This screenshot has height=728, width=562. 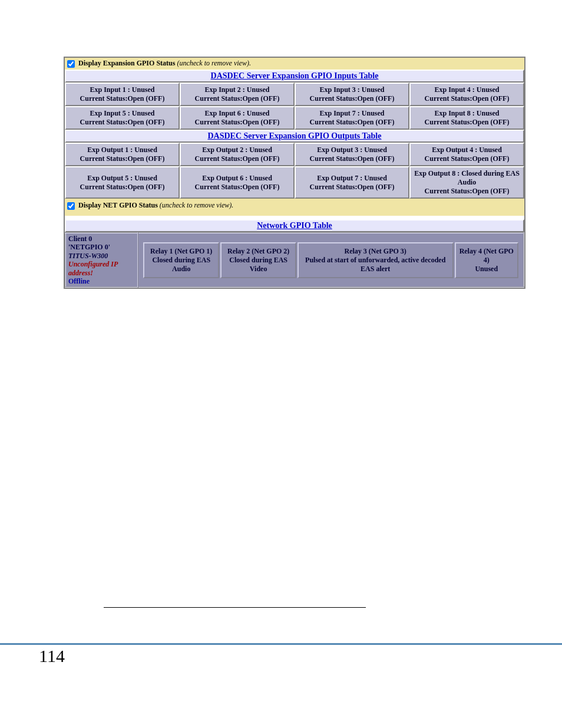 What do you see at coordinates (295, 225) in the screenshot?
I see `network-gpio-header-link: Network GPIO Table` at bounding box center [295, 225].